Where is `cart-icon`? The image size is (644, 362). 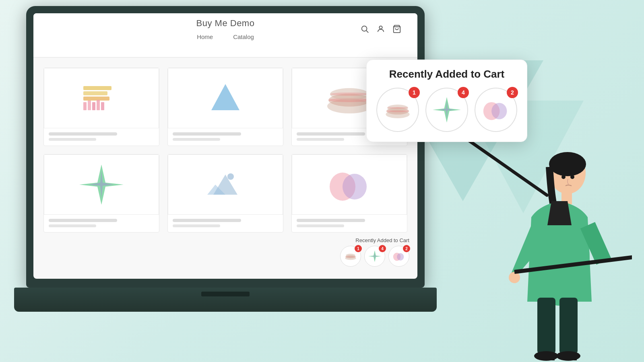
cart-icon is located at coordinates (397, 29).